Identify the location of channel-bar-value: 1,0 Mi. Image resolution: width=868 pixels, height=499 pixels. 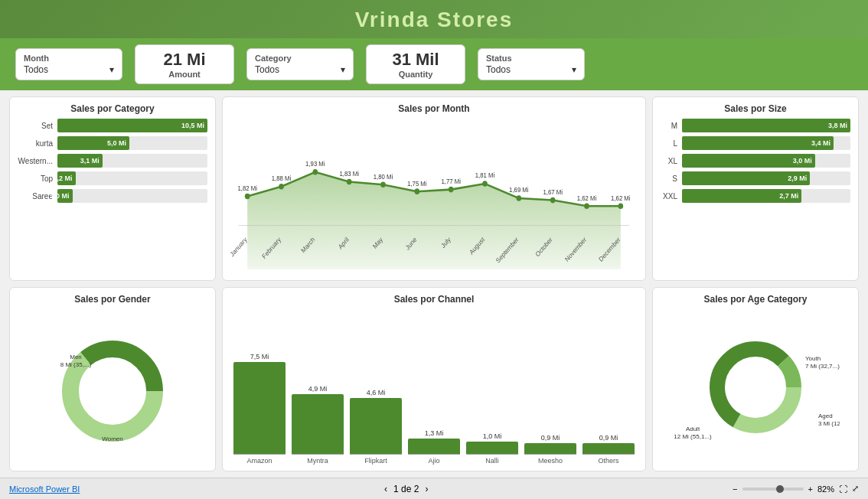
(493, 436).